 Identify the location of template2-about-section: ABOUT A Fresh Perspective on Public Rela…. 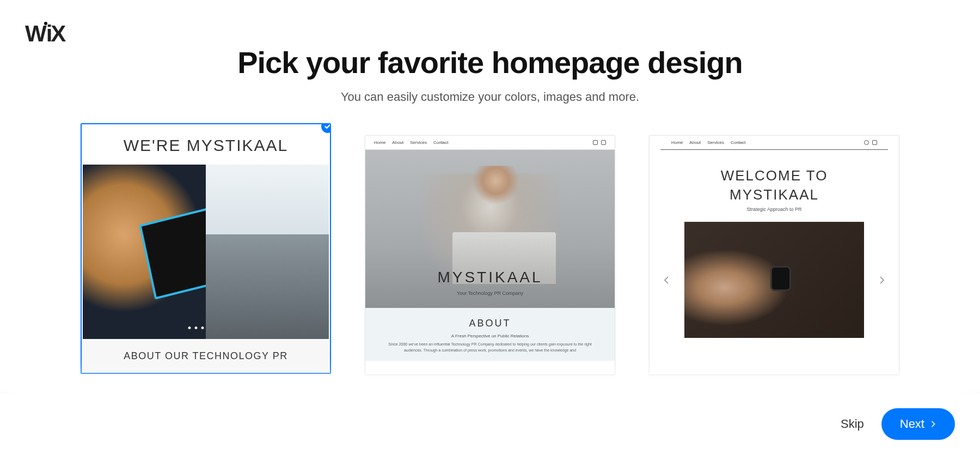
(490, 335).